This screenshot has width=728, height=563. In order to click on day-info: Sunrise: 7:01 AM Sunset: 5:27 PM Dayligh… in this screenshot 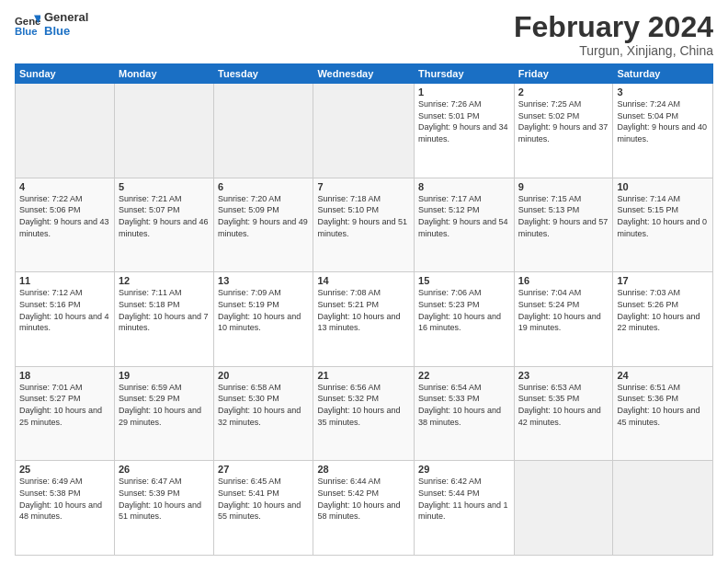, I will do `click(64, 405)`.